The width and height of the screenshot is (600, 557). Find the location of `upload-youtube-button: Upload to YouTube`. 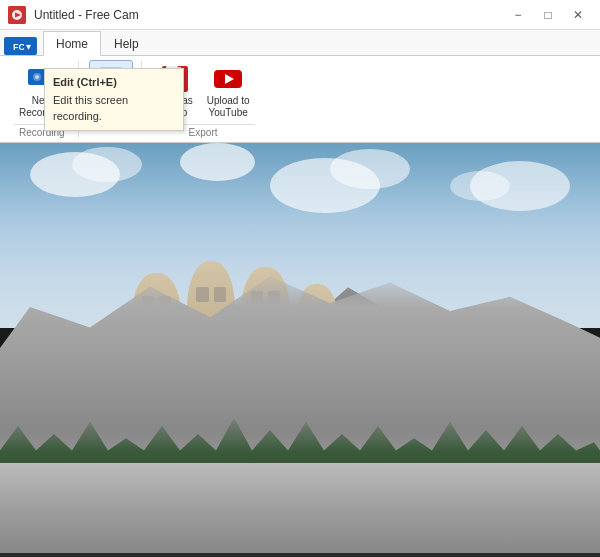

upload-youtube-button: Upload to YouTube is located at coordinates (228, 91).